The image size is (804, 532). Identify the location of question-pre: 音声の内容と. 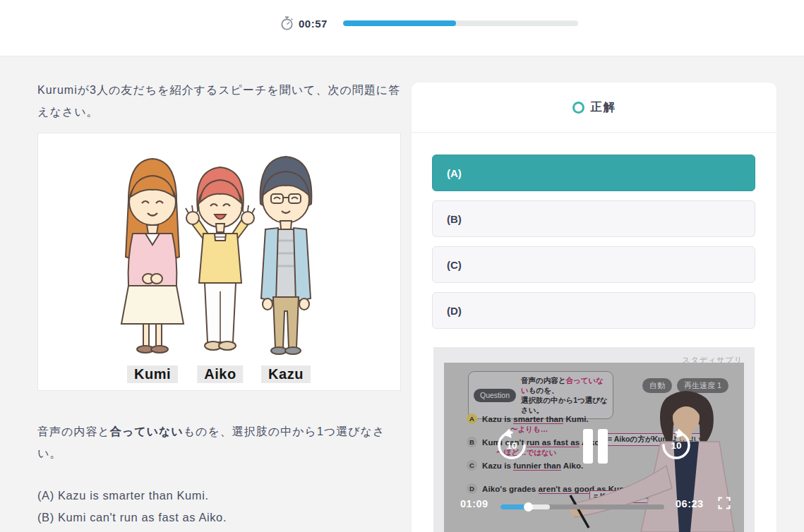
(73, 432).